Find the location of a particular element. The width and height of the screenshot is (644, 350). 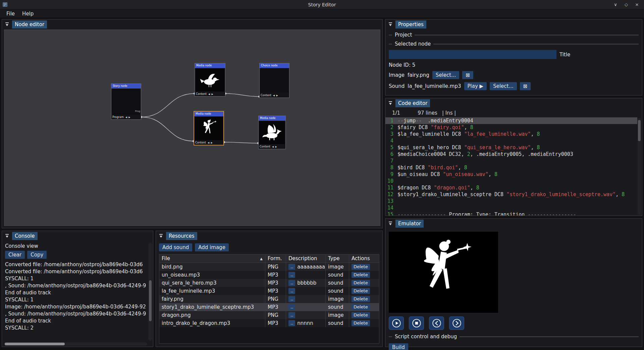

column-header-type: Type is located at coordinates (337, 258).